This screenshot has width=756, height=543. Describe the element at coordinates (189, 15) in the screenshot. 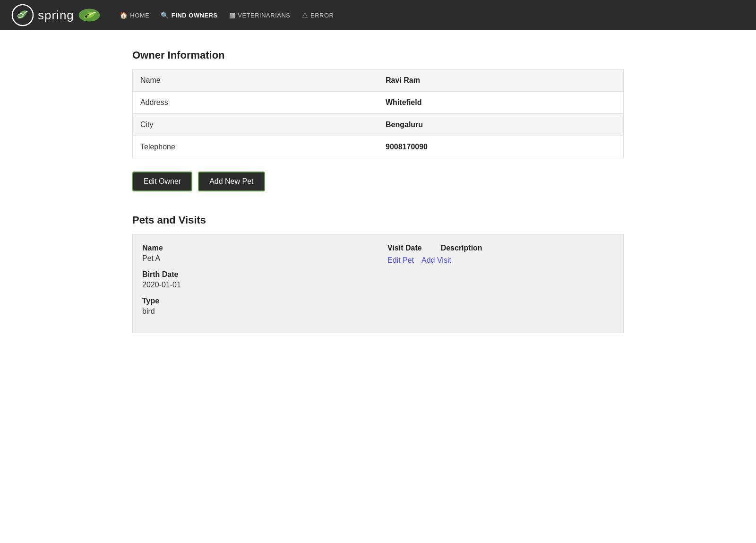

I see `nav-find-owners: 🔍 FIND OWNERS` at that location.